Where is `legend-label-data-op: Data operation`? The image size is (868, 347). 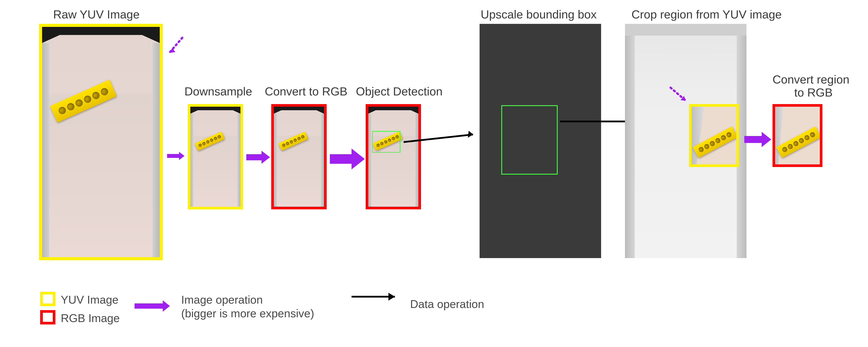
legend-label-data-op: Data operation is located at coordinates (447, 304).